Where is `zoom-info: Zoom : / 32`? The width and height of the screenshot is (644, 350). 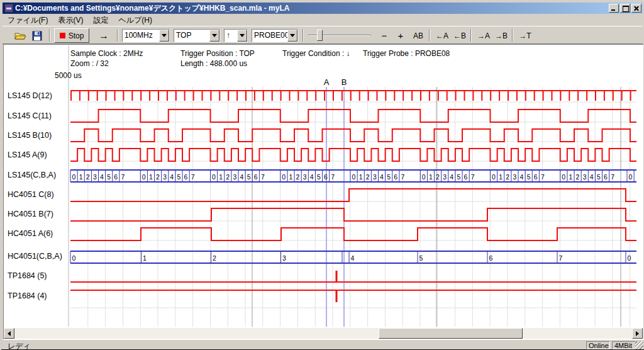
zoom-info: Zoom : / 32 is located at coordinates (89, 64).